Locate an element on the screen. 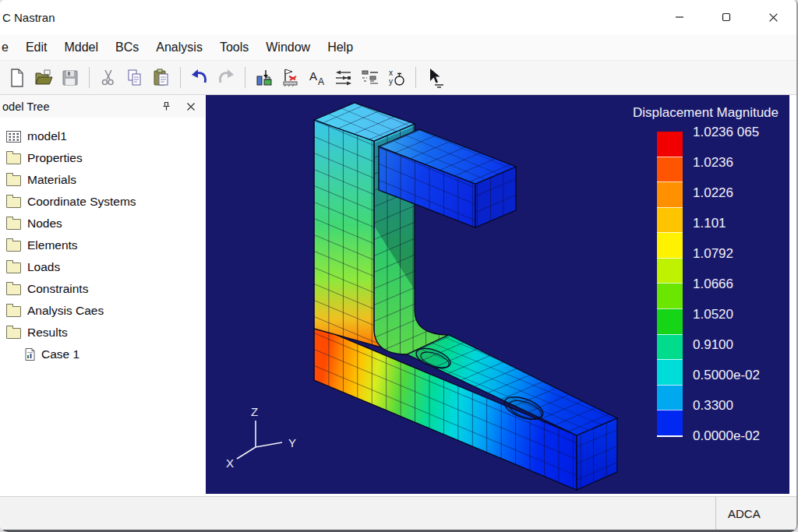 The image size is (798, 532). tree-item-label: Nodes is located at coordinates (45, 224).